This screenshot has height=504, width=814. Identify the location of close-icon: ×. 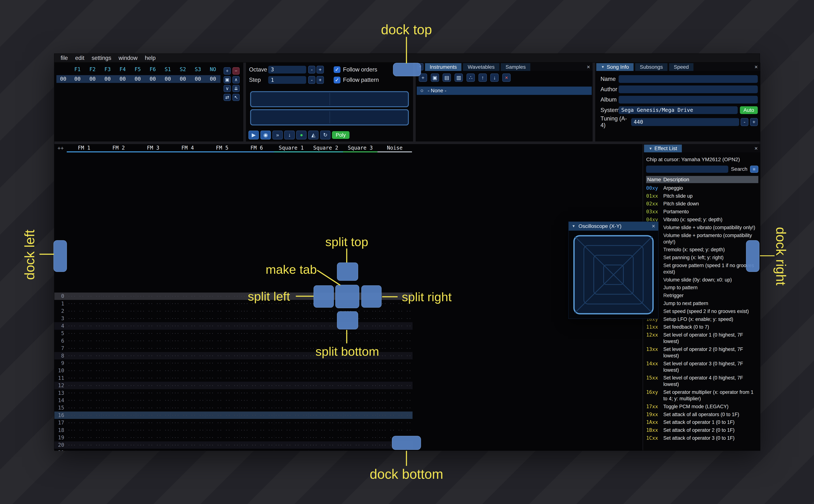
(756, 67).